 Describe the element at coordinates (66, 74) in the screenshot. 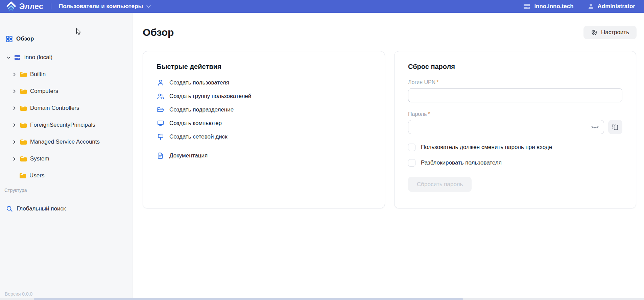

I see `sidebar-item-builtin: Builtin` at that location.